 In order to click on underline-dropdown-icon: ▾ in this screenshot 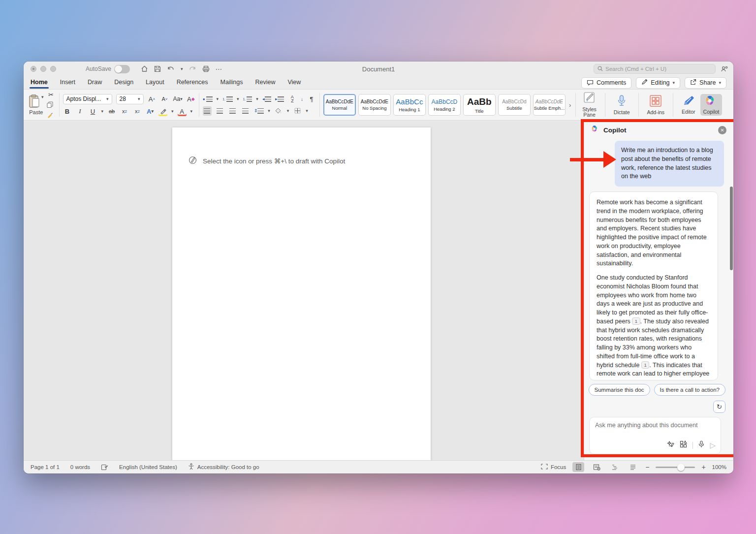, I will do `click(102, 111)`.